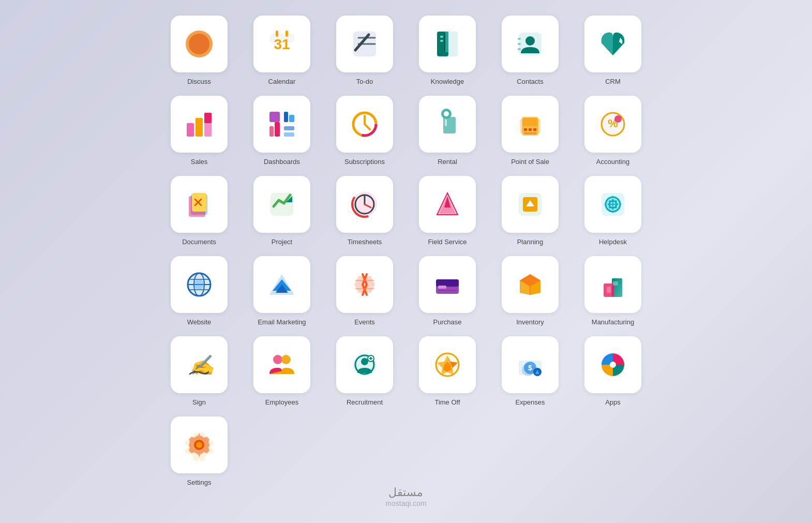  I want to click on documents-label: Documents, so click(199, 242).